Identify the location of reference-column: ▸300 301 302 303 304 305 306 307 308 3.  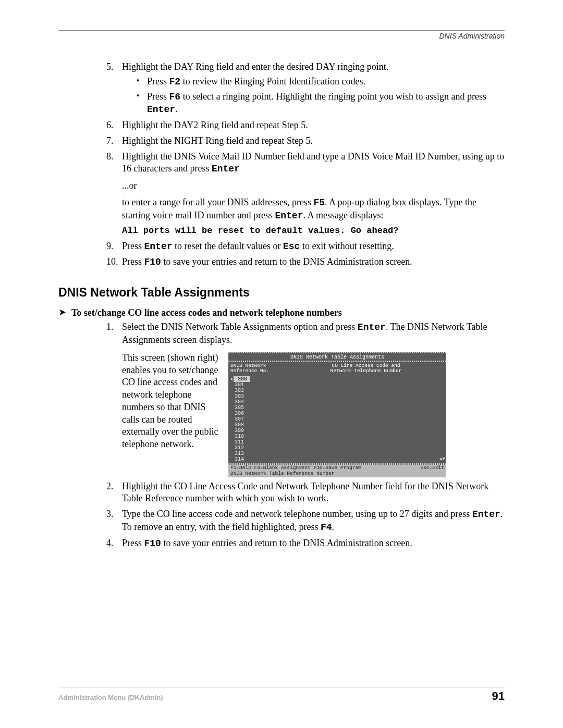
(257, 419).